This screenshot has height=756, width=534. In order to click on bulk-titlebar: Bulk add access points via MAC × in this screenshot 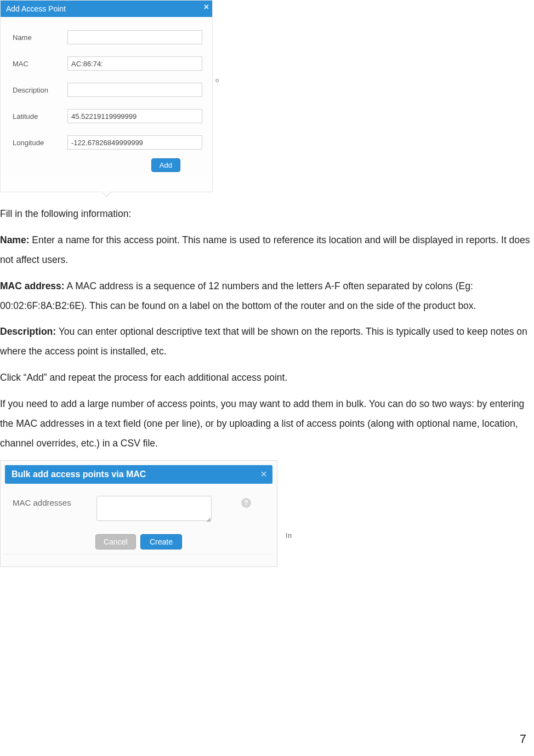, I will do `click(139, 474)`.